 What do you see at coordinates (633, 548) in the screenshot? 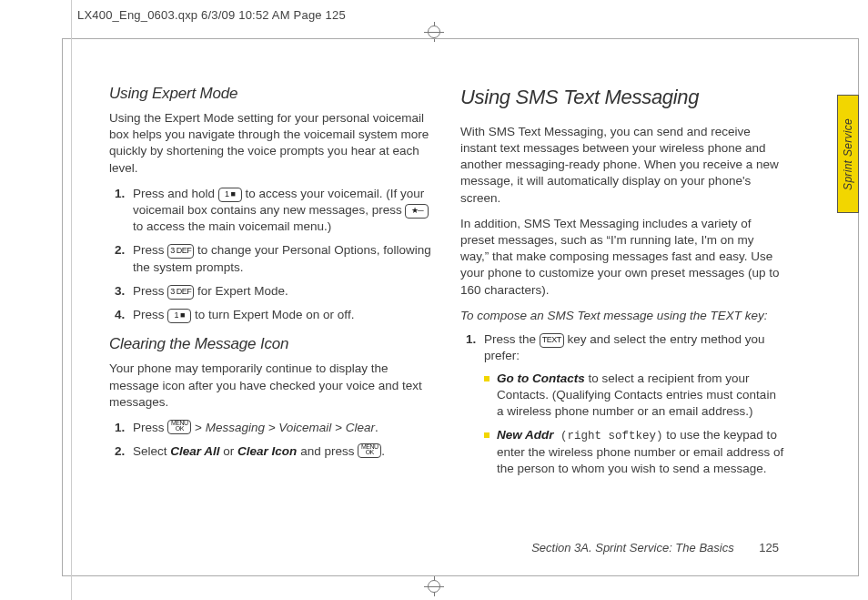
I see `footer-section: Section 3A. Sprint Service: The Basics` at bounding box center [633, 548].